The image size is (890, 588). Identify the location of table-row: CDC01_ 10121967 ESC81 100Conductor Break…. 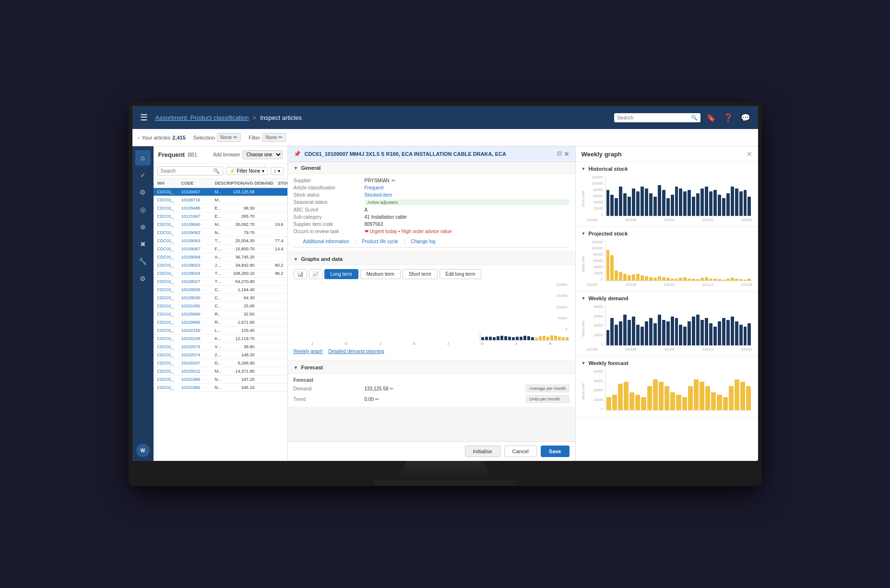
(221, 217).